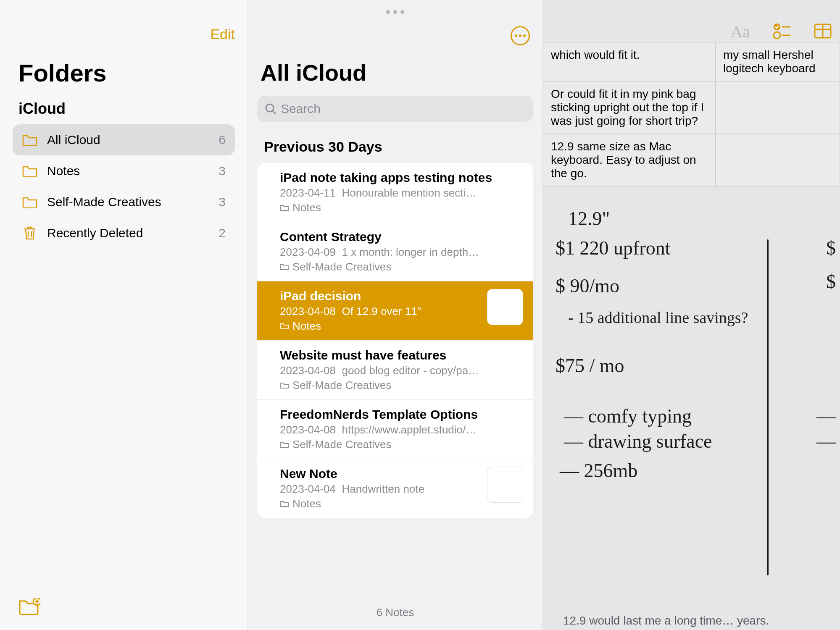 The width and height of the screenshot is (840, 630). I want to click on folder-self-made-creatives: Self-Made Creatives 3, so click(124, 202).